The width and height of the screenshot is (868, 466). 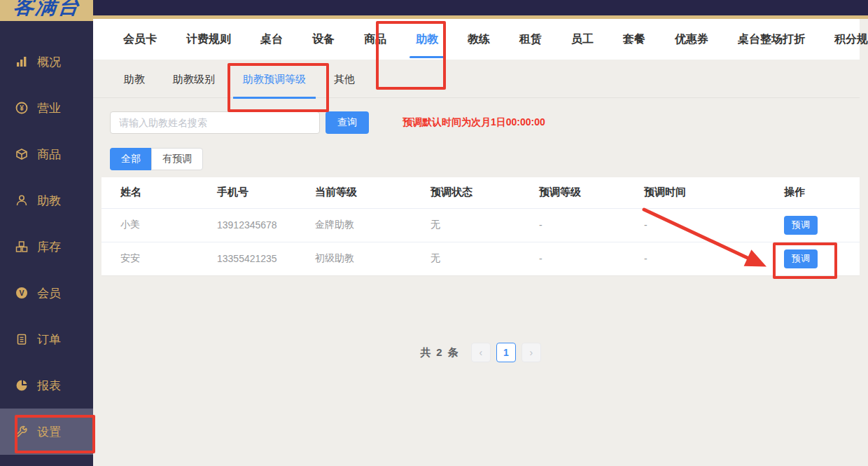 What do you see at coordinates (347, 123) in the screenshot?
I see `query-button: 查询` at bounding box center [347, 123].